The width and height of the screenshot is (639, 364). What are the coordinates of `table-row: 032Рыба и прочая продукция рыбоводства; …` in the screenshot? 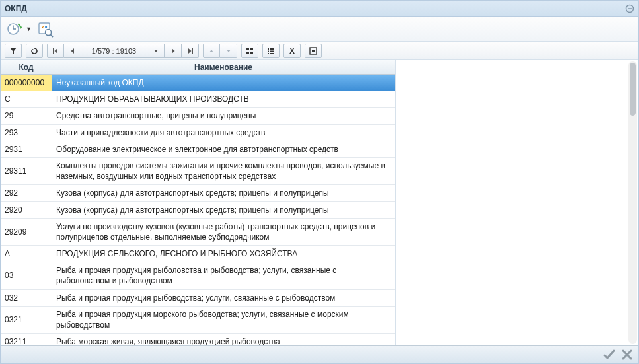 It's located at (198, 299).